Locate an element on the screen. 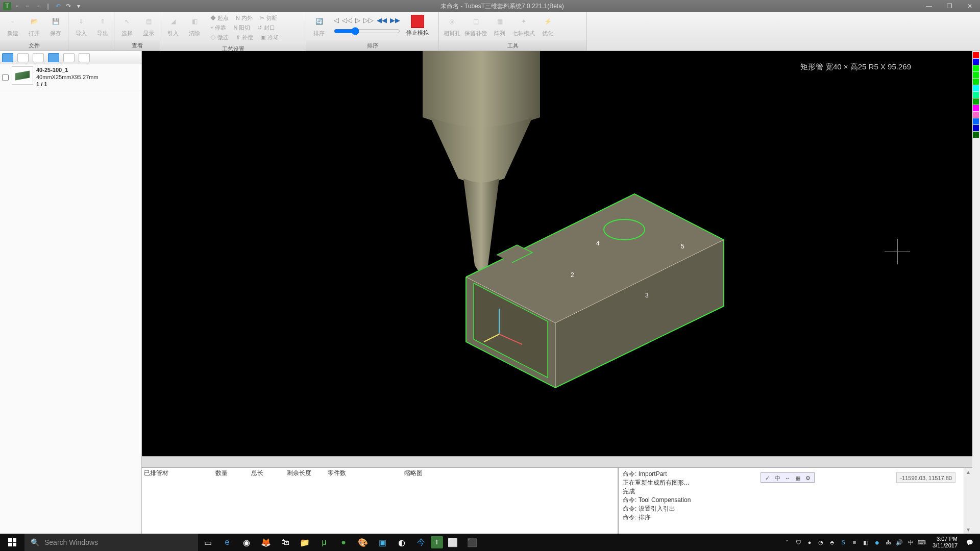 This screenshot has height=551, width=980. sim-step-fwd-icon: ▷▷ is located at coordinates (369, 20).